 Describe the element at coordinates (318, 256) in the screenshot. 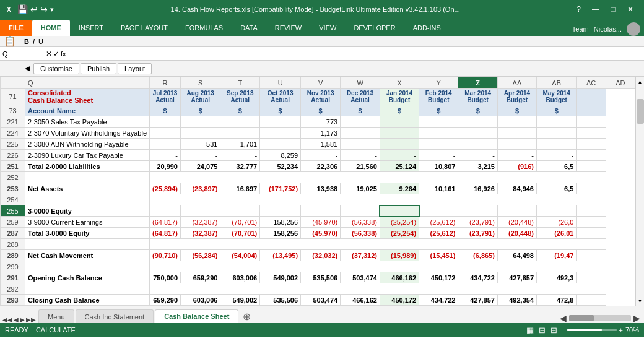

I see `table-row: 289 Net Cash Movement (90,710) (56,284) …` at that location.